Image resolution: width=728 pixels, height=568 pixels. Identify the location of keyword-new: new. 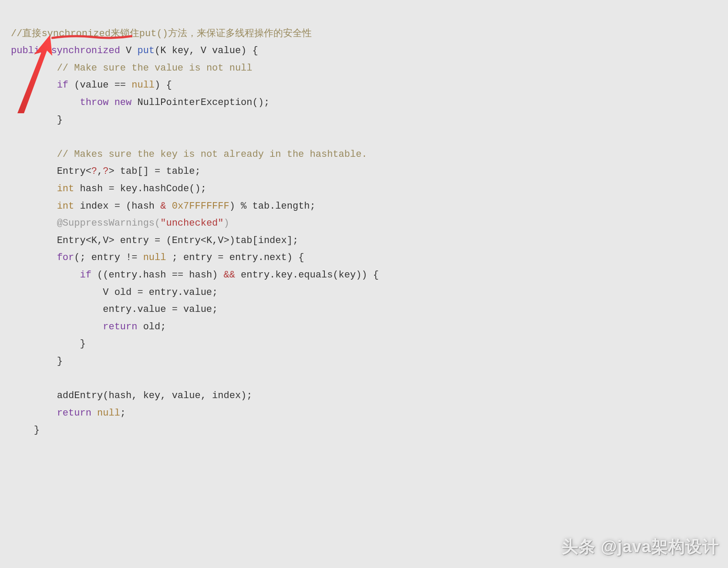
(123, 103).